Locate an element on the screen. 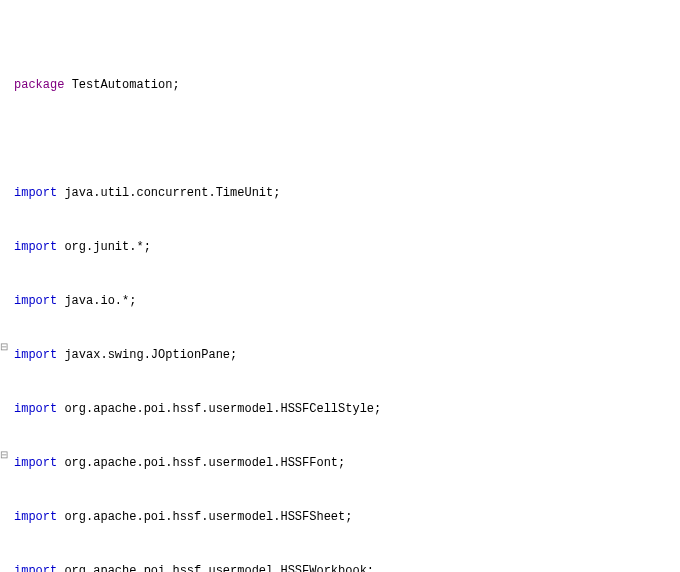  import-target: org.junit.*; is located at coordinates (107, 247).